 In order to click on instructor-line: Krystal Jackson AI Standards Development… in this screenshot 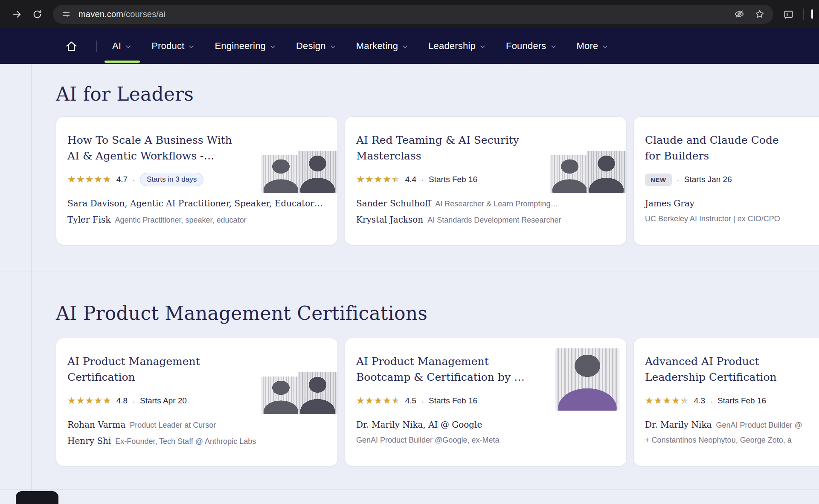, I will do `click(485, 220)`.